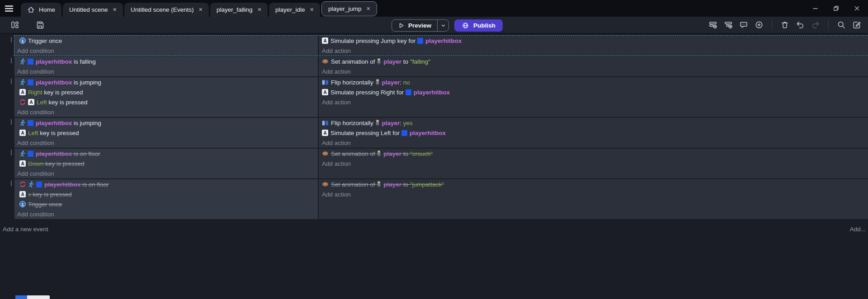 This screenshot has width=868, height=299. What do you see at coordinates (15, 25) in the screenshot?
I see `project-manager-button` at bounding box center [15, 25].